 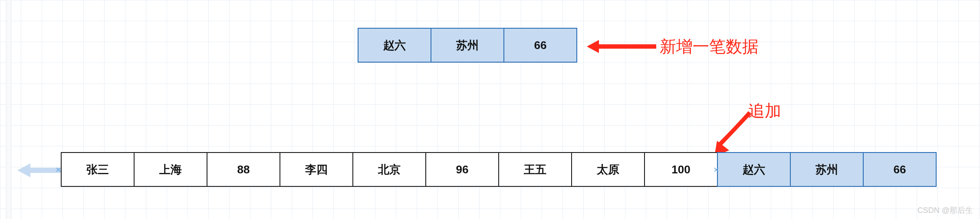 I want to click on new-record-cell-value: 66, so click(x=540, y=45).